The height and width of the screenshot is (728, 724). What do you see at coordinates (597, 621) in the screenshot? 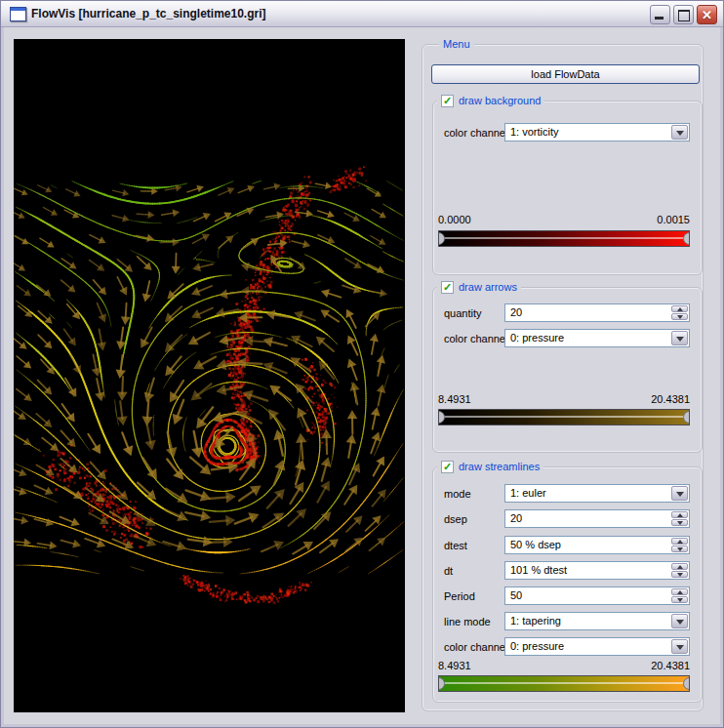
I see `sl-line-mode-combobox: 1: tapering` at bounding box center [597, 621].